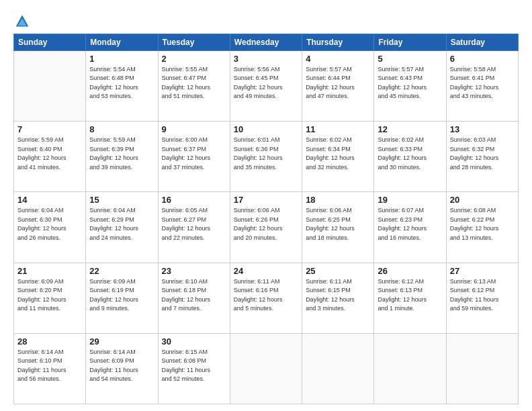 The height and width of the screenshot is (411, 532). I want to click on calendar-cell: 2Sunrise: 5:55 AMSunset: 6:47 PMDaylight…, so click(193, 86).